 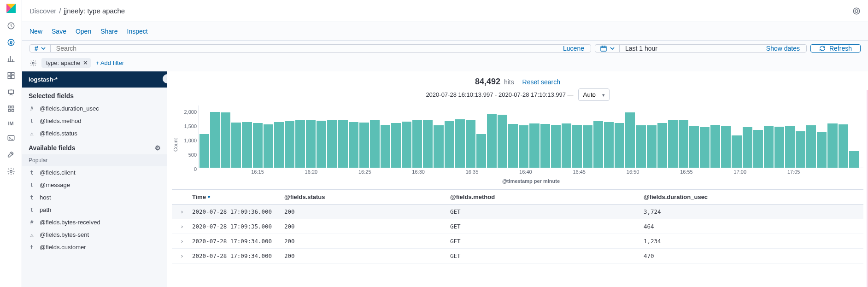 I want to click on field-item: t@fields.client, so click(x=95, y=172).